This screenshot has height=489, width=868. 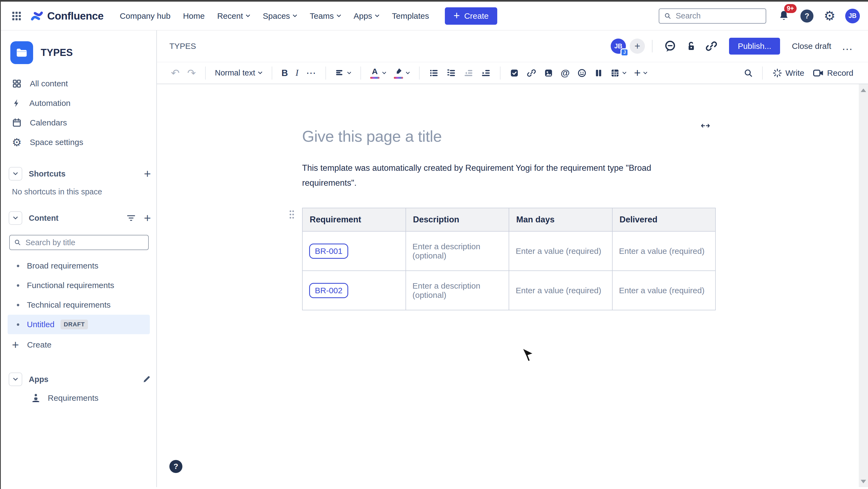 What do you see at coordinates (509, 259) in the screenshot?
I see `requirements-table: Requirement Description Man days Deliver…` at bounding box center [509, 259].